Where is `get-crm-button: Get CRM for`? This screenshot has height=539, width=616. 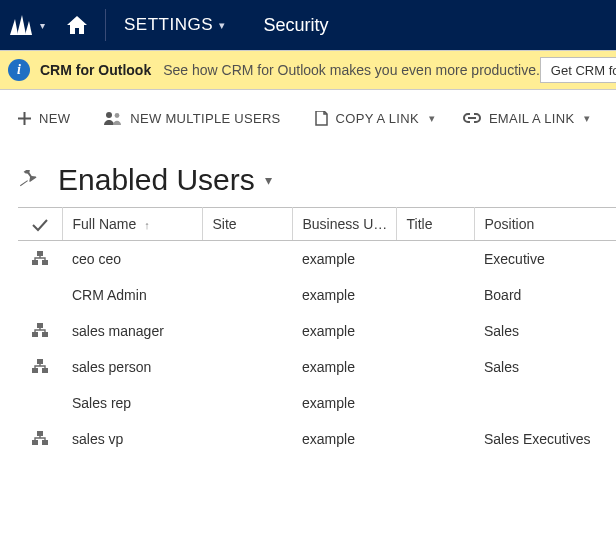
get-crm-button: Get CRM for is located at coordinates (578, 70).